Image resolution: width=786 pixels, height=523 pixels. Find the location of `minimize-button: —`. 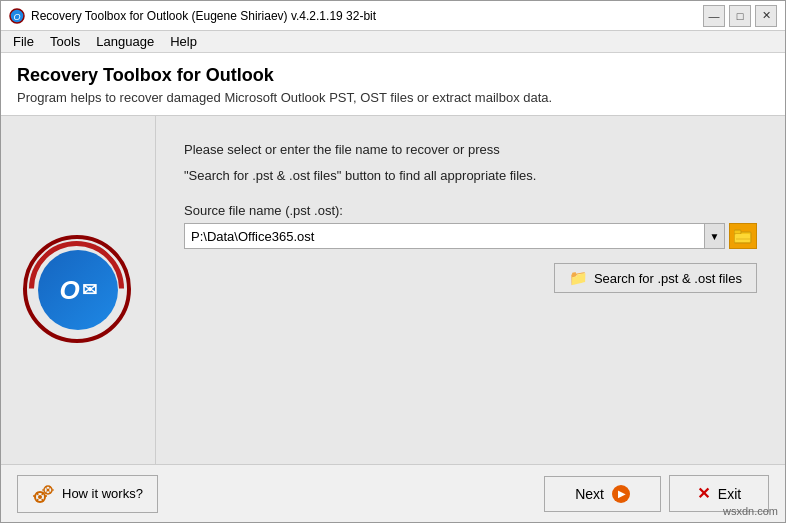

minimize-button: — is located at coordinates (714, 16).